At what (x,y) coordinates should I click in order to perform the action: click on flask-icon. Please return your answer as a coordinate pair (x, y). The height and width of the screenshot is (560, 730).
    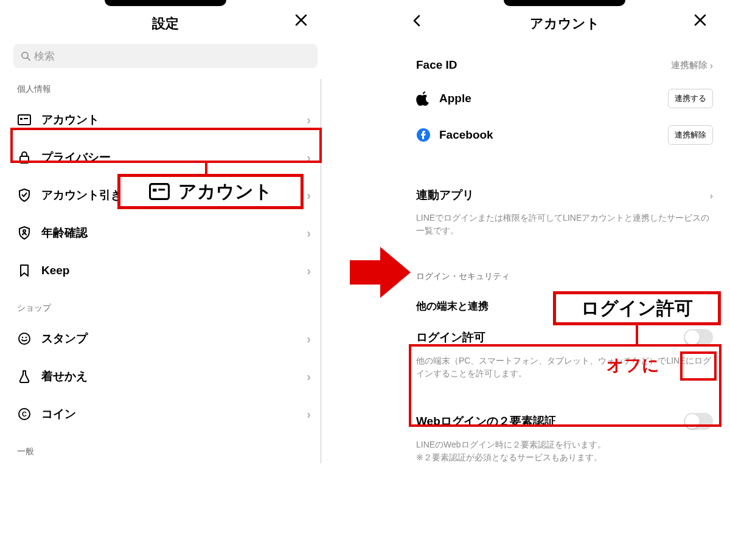
    Looking at the image, I should click on (24, 376).